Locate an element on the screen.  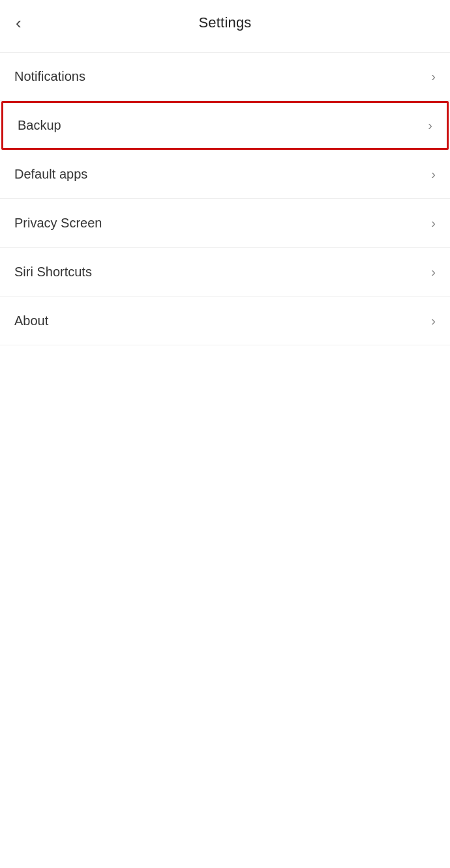
settings-item-privacy-screen: Privacy Screen› is located at coordinates (225, 223).